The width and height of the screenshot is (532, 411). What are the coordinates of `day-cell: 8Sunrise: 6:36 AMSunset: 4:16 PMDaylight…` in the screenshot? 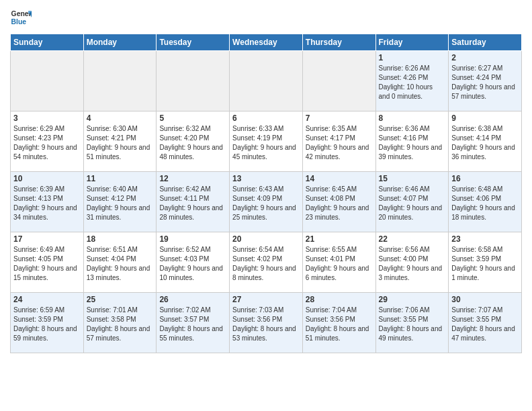 It's located at (412, 142).